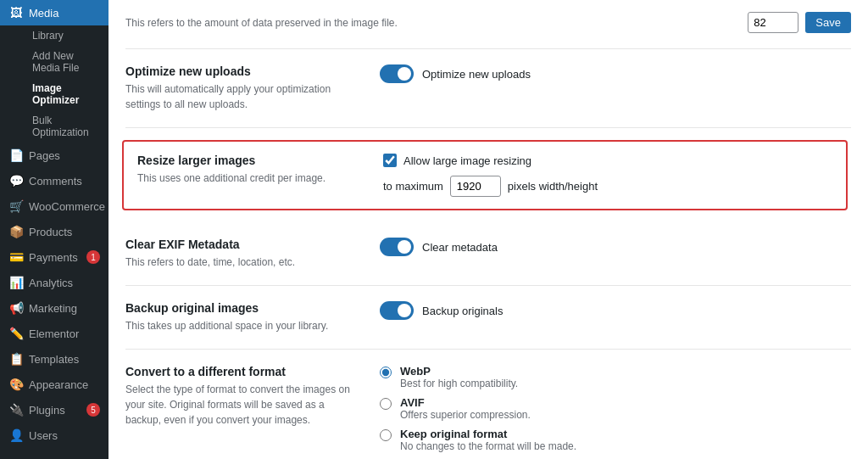  What do you see at coordinates (615, 74) in the screenshot?
I see `optimize-right: Optimize new uploads` at bounding box center [615, 74].